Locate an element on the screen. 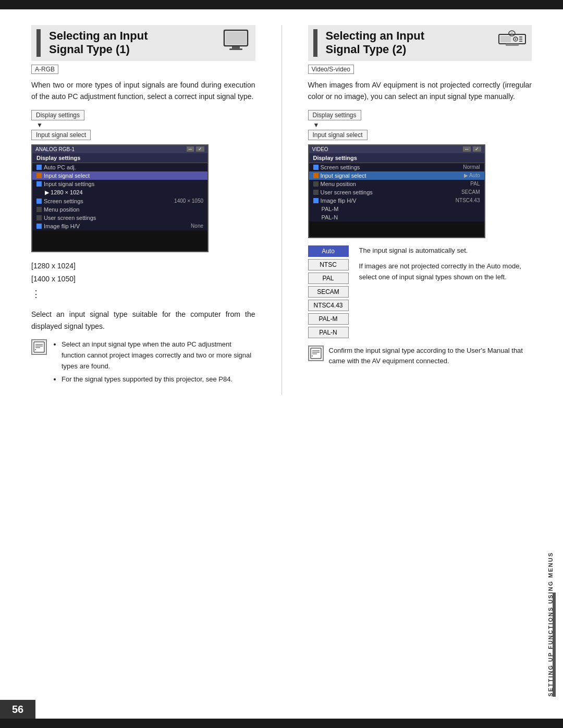  row-icon-dark-v is located at coordinates (316, 184).